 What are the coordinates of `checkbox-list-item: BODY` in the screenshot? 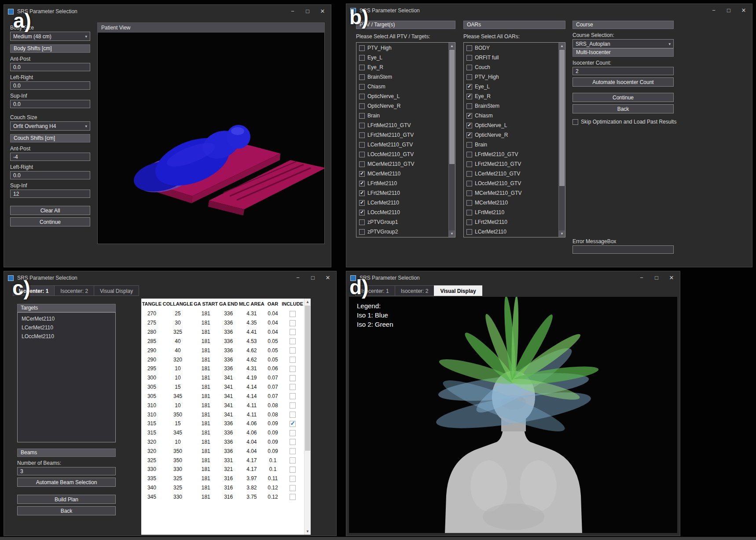 It's located at (511, 48).